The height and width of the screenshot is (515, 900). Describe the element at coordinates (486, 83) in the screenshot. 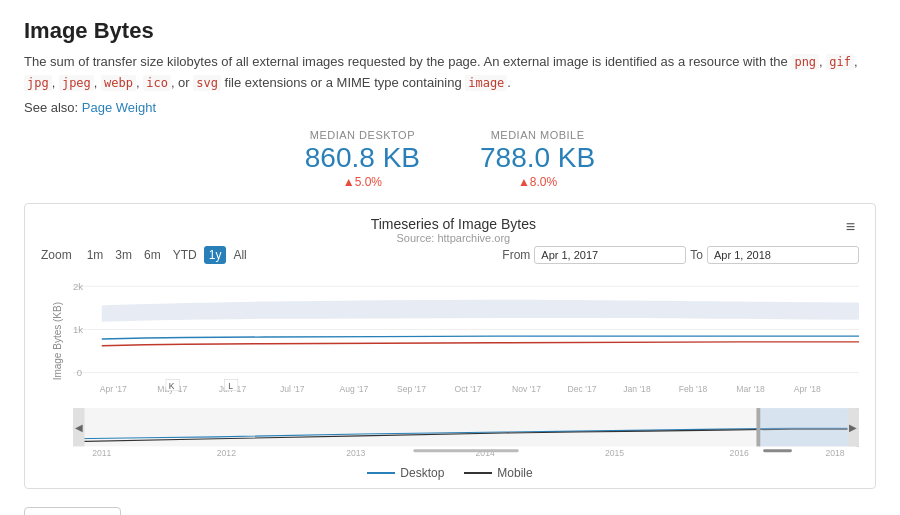

I see `code-image: image` at that location.